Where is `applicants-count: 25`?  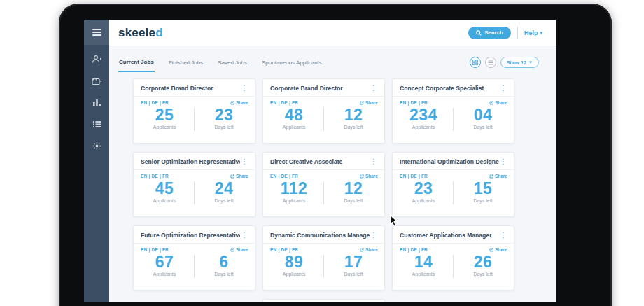
applicants-count: 25 is located at coordinates (164, 115).